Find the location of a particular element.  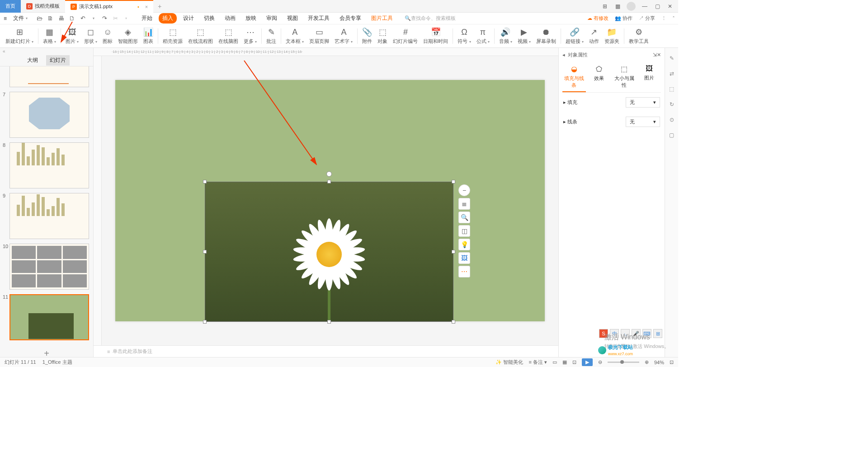

play-button: ▶ is located at coordinates (587, 362).